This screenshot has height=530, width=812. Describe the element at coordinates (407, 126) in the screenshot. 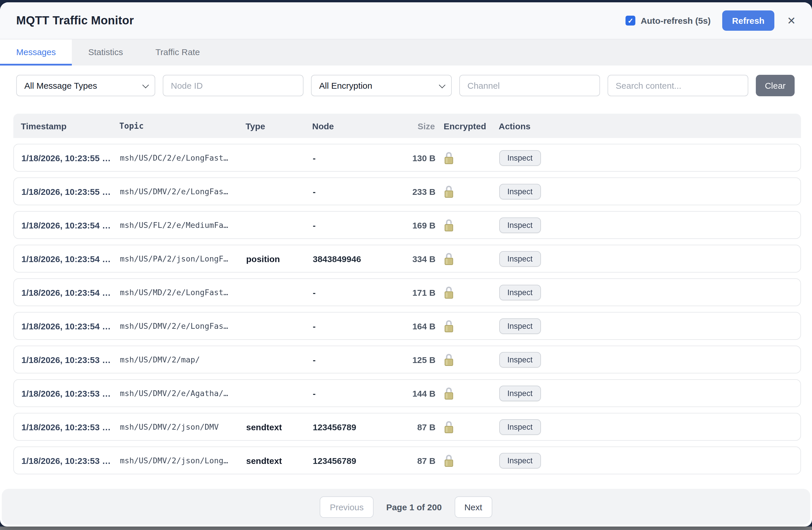

I see `table-header-row: Timestamp Topic Type Node Size Encrypted…` at that location.